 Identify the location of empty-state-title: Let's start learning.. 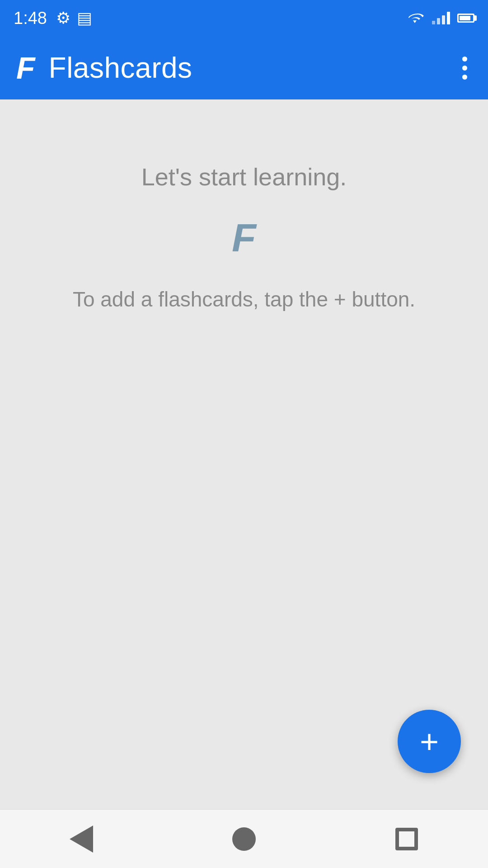
(244, 177).